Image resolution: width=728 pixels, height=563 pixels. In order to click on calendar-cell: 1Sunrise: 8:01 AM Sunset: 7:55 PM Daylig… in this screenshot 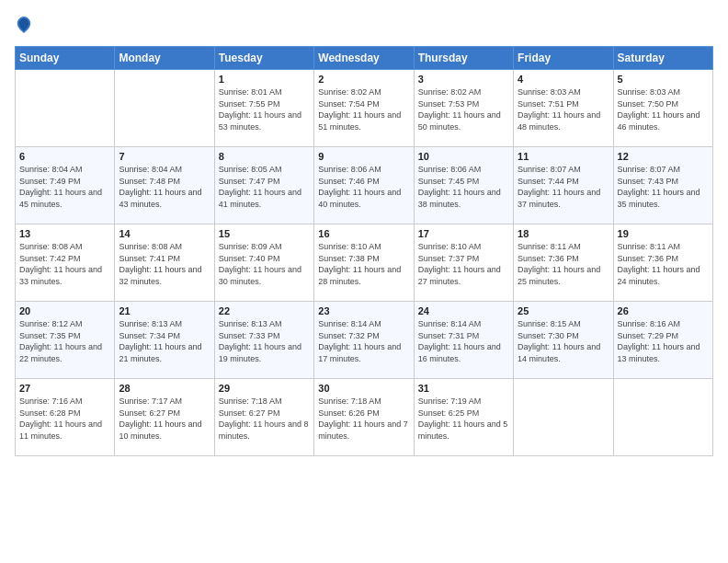, I will do `click(264, 109)`.